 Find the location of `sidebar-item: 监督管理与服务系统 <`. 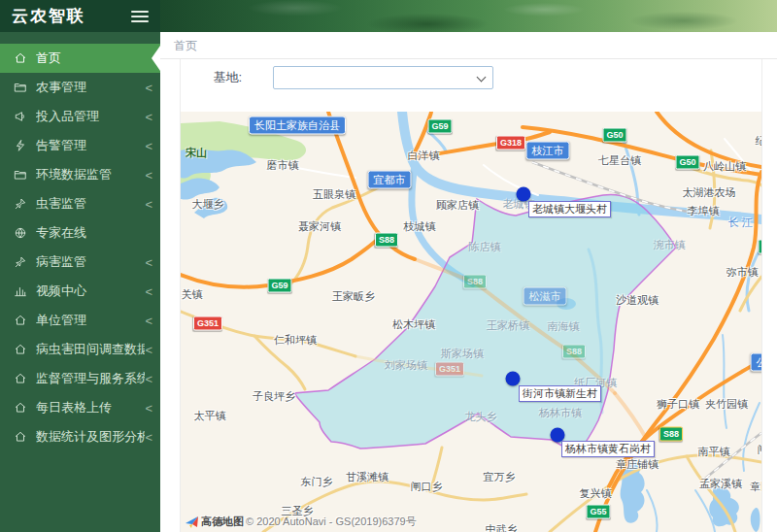

sidebar-item: 监督管理与服务系统 < is located at coordinates (80, 379).